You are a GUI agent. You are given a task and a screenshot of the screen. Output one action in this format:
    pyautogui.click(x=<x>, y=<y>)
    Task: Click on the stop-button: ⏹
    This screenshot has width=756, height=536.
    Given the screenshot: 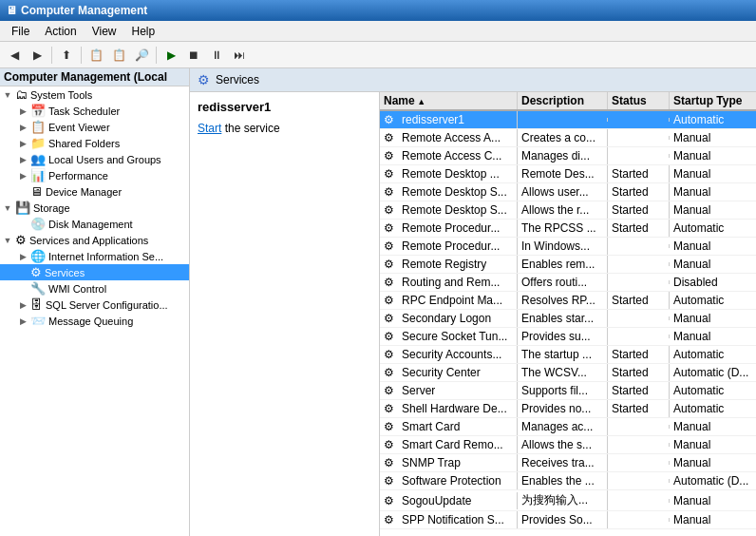 What is the action you would take?
    pyautogui.click(x=194, y=55)
    